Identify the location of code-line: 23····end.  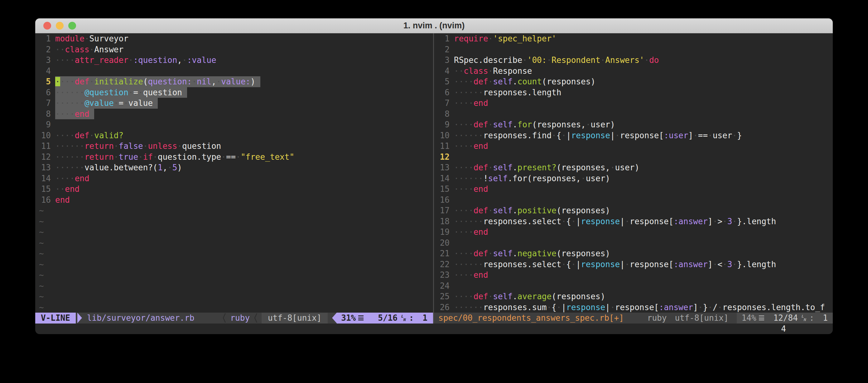
(633, 275).